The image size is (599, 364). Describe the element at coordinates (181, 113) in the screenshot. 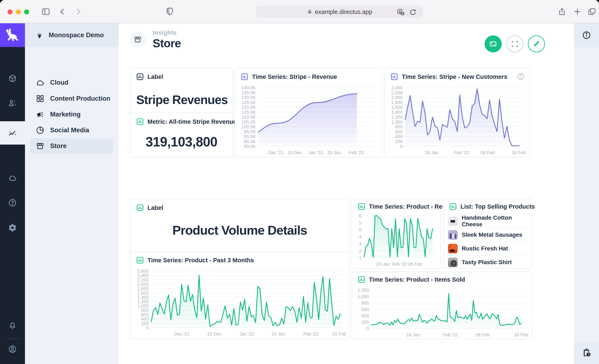

I see `panel-label-stripe-revenues: Label Stripe Revenues Metric: All-time S…` at that location.